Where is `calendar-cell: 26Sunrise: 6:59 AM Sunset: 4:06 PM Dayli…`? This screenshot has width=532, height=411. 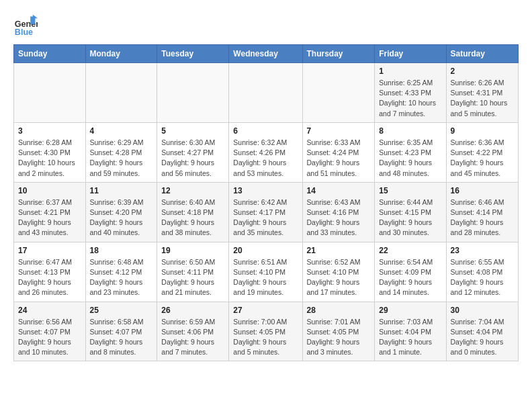 calendar-cell: 26Sunrise: 6:59 AM Sunset: 4:06 PM Dayli… is located at coordinates (193, 332).